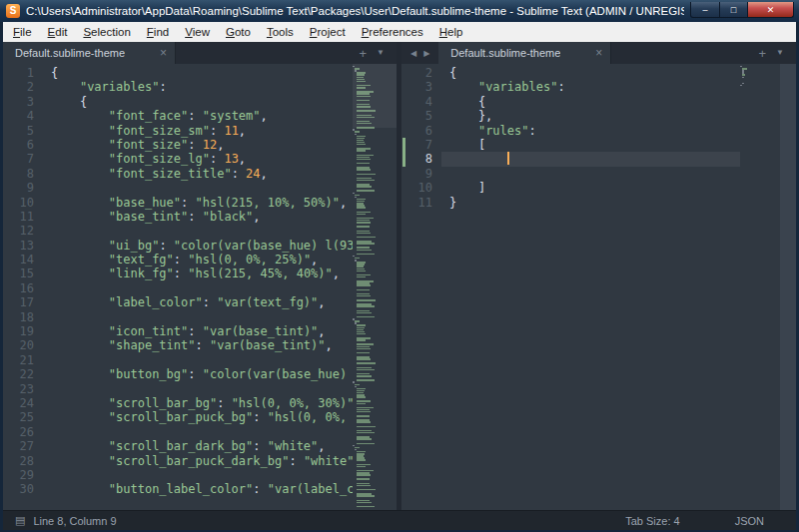 The image size is (799, 532). Describe the element at coordinates (158, 32) in the screenshot. I see `menu-find: Find` at that location.